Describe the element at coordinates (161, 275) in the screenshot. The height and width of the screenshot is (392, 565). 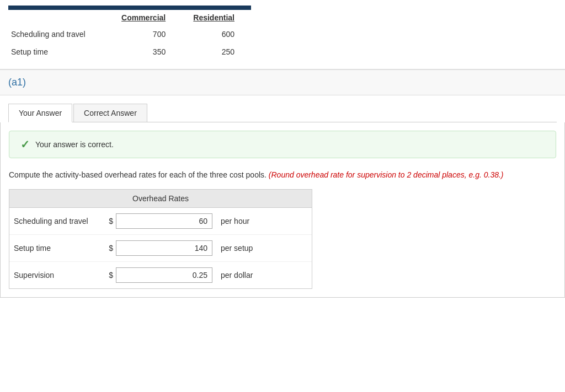
I see `overhead-row: Supervision $ per dollar` at that location.